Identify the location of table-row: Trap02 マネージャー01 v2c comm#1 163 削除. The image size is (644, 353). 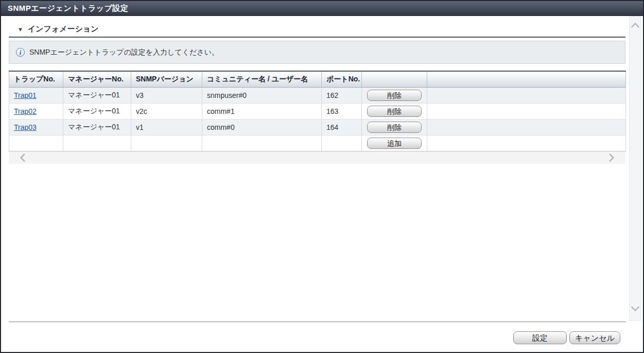
(318, 111).